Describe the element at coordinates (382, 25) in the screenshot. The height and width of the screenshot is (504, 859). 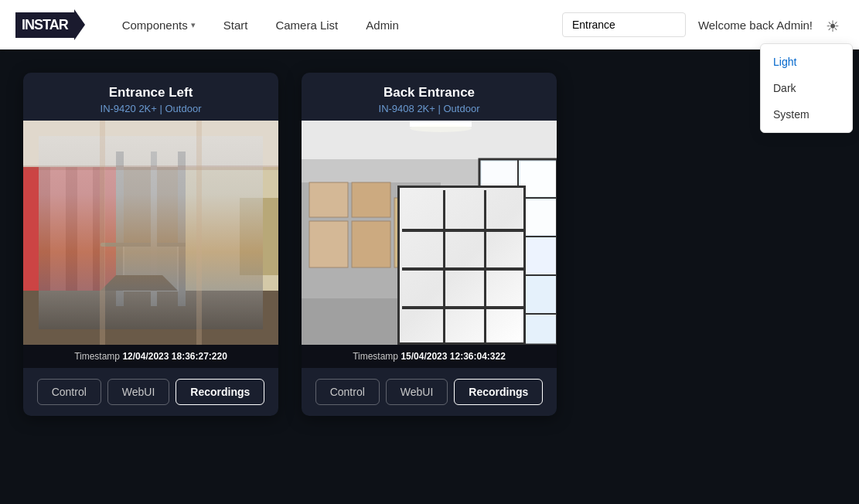
I see `nav-admin: Admin` at that location.